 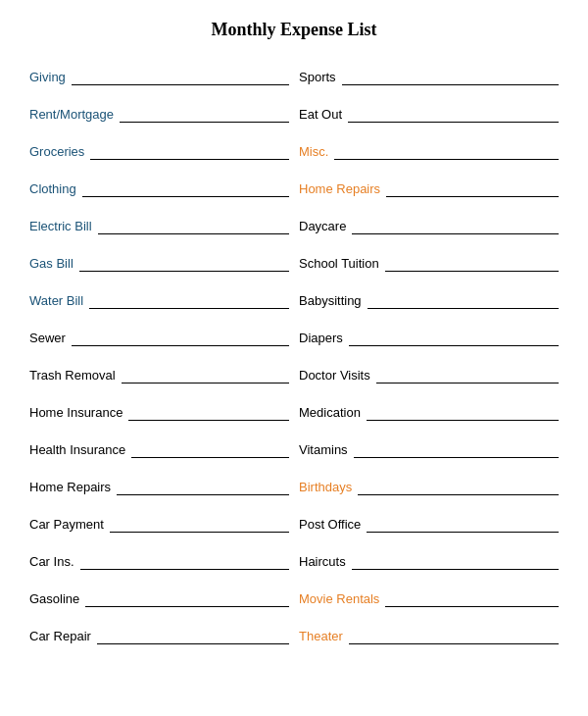 I want to click on expense-label: Daycare, so click(x=325, y=228).